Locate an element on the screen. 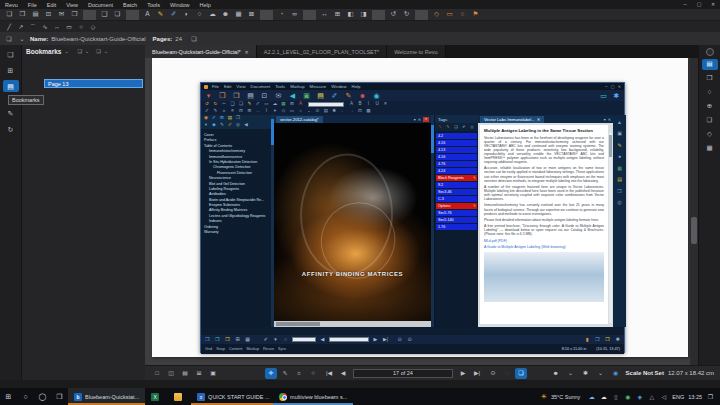 The image size is (720, 405). first-page-icon: |◀ is located at coordinates (329, 374).